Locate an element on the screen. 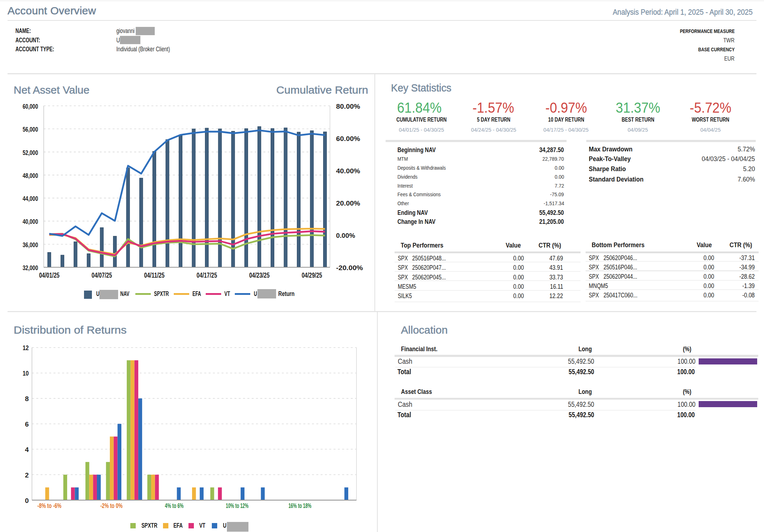  svg-text: 04/07/25 is located at coordinates (102, 275).